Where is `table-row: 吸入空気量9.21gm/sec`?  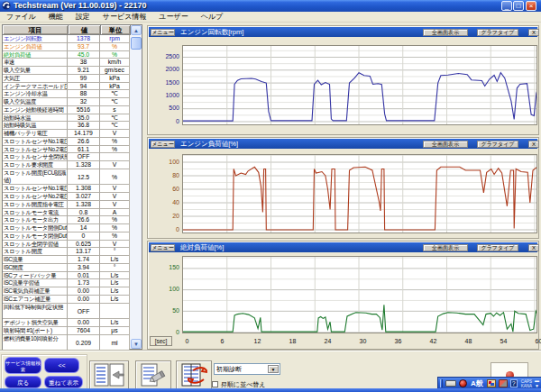
table-row: 吸入空気量9.21gm/sec is located at coordinates (67, 70).